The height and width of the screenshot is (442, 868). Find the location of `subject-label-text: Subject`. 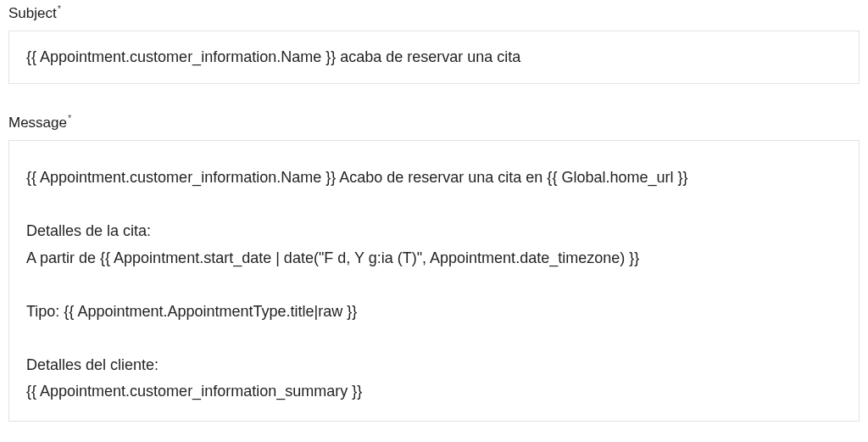

subject-label-text: Subject is located at coordinates (32, 14).